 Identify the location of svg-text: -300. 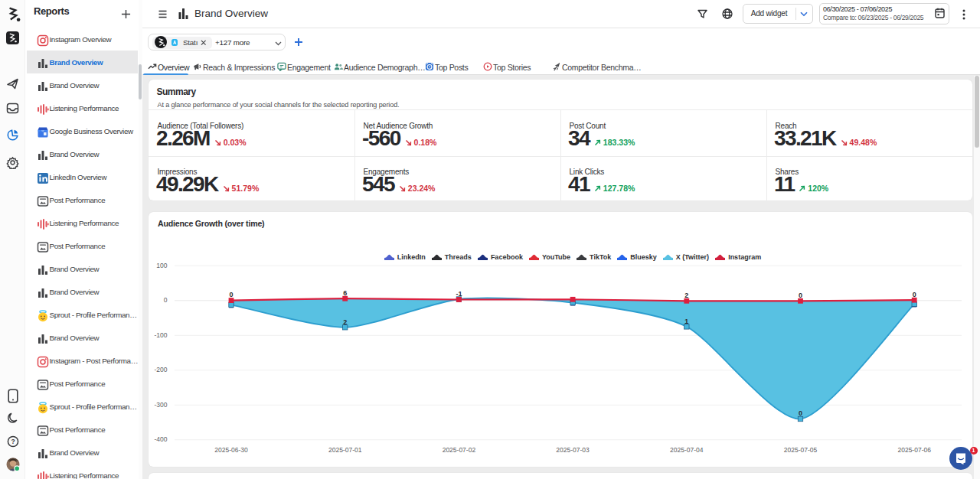
(161, 405).